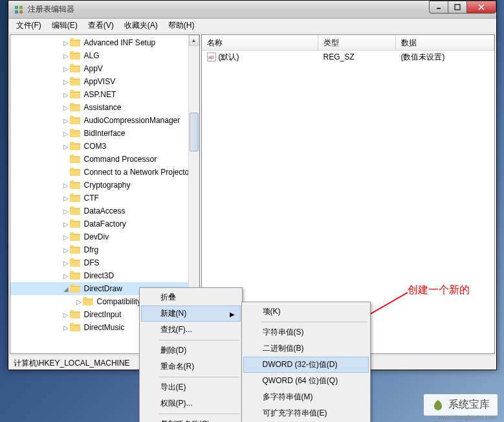 This screenshot has width=504, height=422. Describe the element at coordinates (105, 224) in the screenshot. I see `tree-label: DataFactory` at that location.